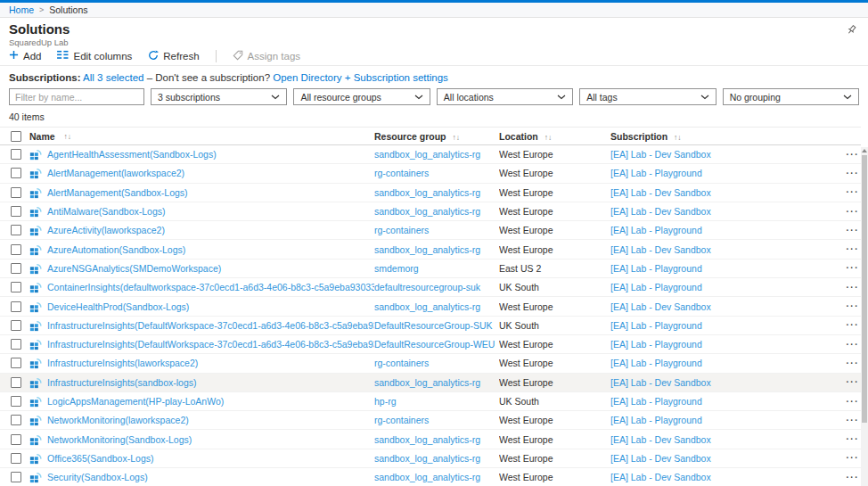 The height and width of the screenshot is (486, 868). Describe the element at coordinates (430, 439) in the screenshot. I see `table-row: NetworkMonitoring(Sandbox-Logs) sandbox_…` at that location.